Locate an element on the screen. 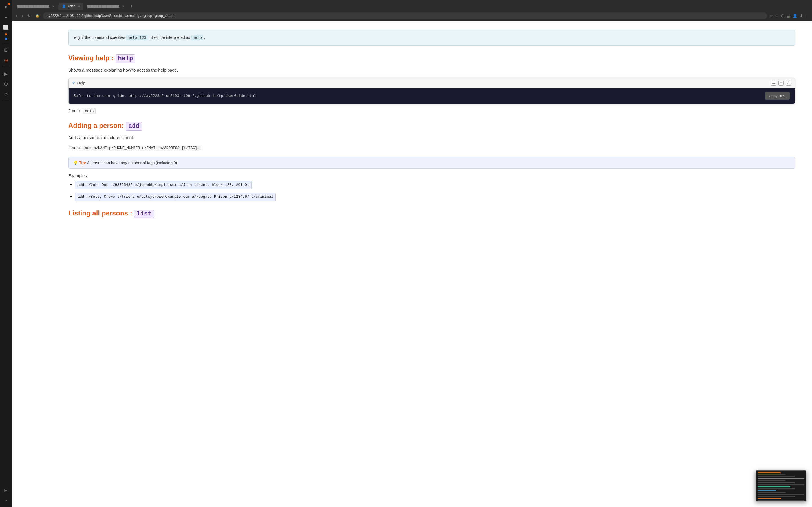 Image resolution: width=812 pixels, height=507 pixels. lock-icon: 🔒 is located at coordinates (38, 16).